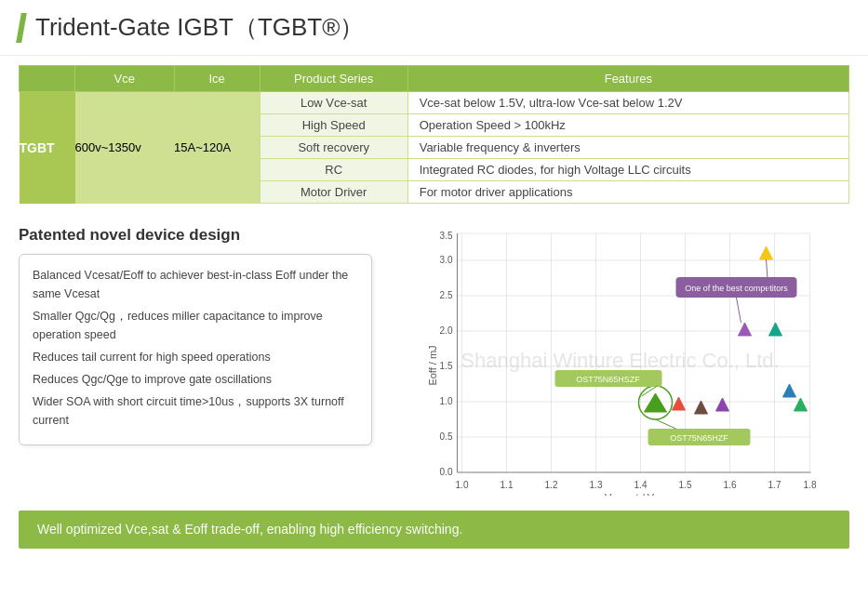 Image resolution: width=868 pixels, height=597 pixels. Describe the element at coordinates (447, 236) in the screenshot. I see `svg-text: 3.5` at that location.